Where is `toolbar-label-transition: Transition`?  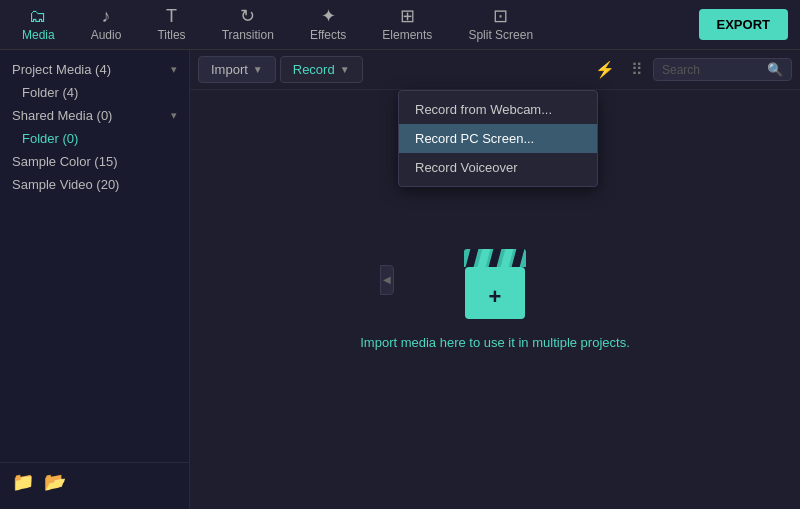 toolbar-label-transition: Transition is located at coordinates (248, 35).